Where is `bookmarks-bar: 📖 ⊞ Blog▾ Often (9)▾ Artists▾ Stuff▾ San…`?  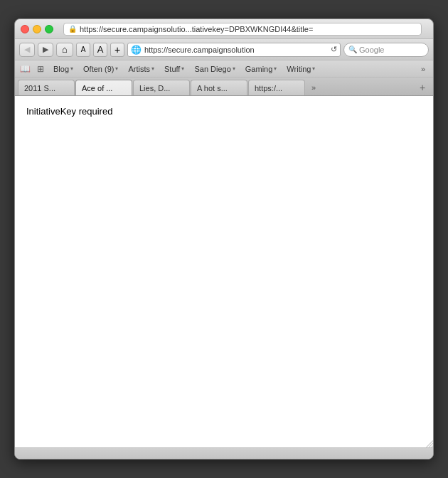
bookmarks-bar: 📖 ⊞ Blog▾ Often (9)▾ Artists▾ Stuff▾ San… is located at coordinates (224, 69).